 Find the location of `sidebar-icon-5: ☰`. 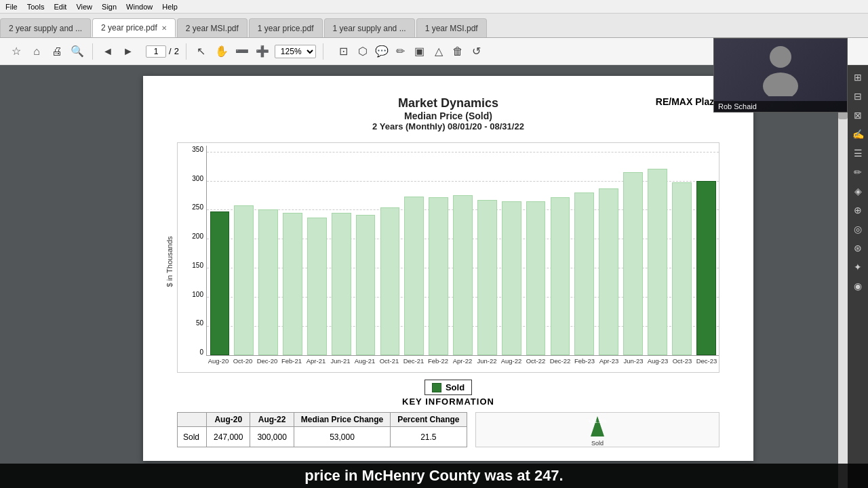

sidebar-icon-5: ☰ is located at coordinates (858, 153).